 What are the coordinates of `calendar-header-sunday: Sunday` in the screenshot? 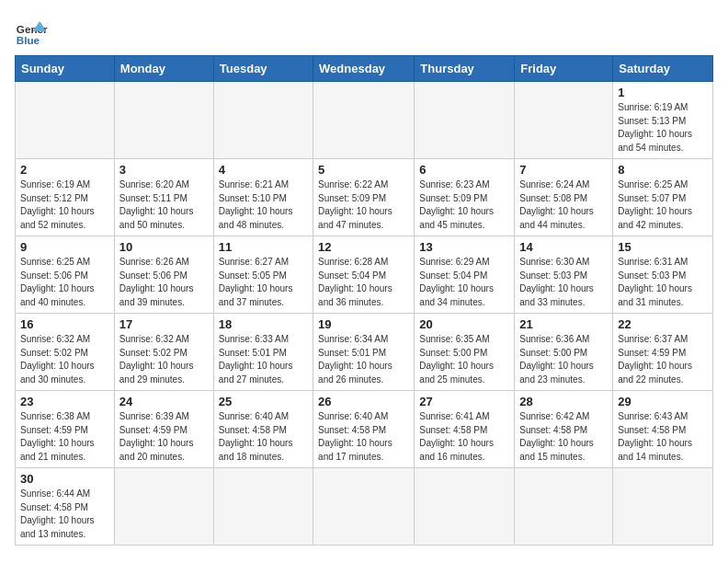 It's located at (65, 69).